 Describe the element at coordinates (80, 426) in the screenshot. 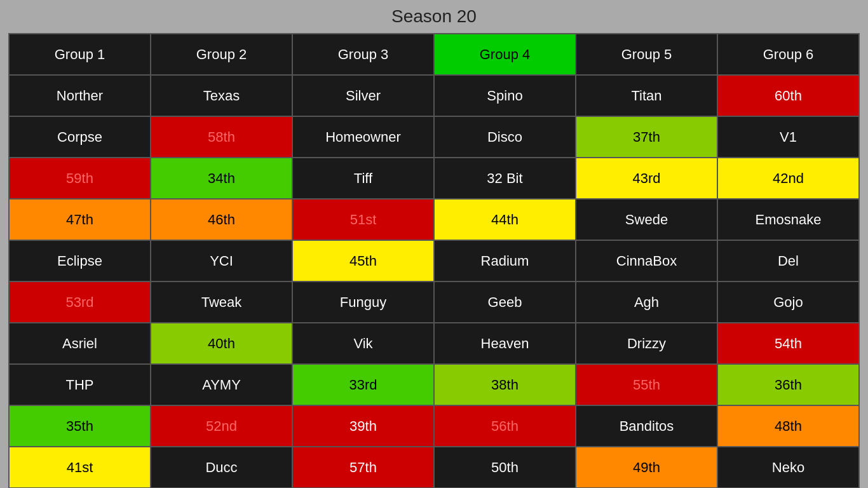

I see `table-cell: 35th` at that location.